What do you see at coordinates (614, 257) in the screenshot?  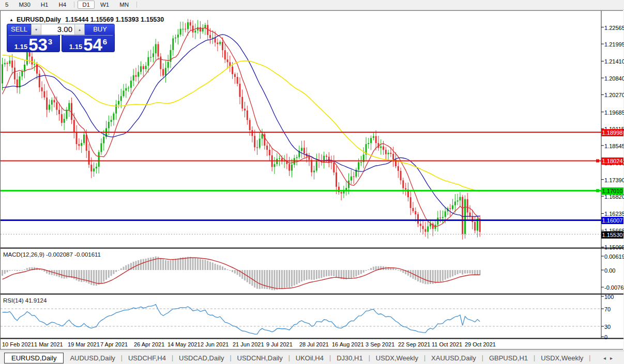 I see `macd-axis-label: 0.006193` at bounding box center [614, 257].